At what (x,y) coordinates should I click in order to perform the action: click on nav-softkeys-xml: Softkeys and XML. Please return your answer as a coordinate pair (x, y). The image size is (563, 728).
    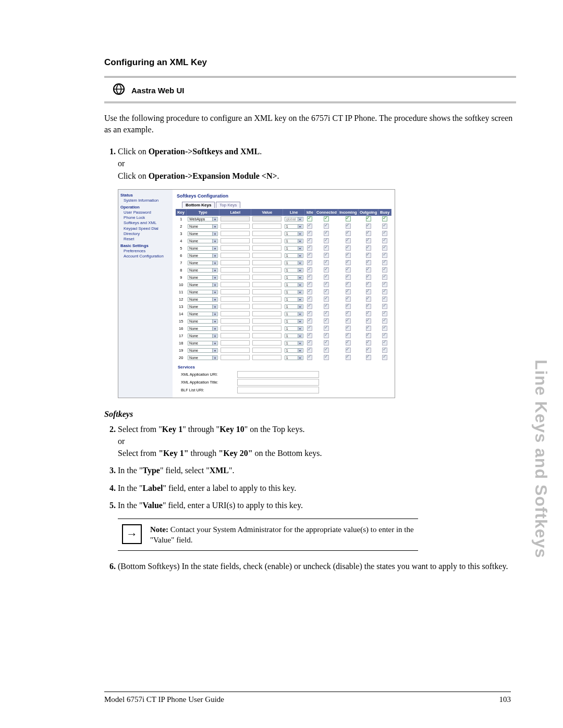
    Looking at the image, I should click on (147, 223).